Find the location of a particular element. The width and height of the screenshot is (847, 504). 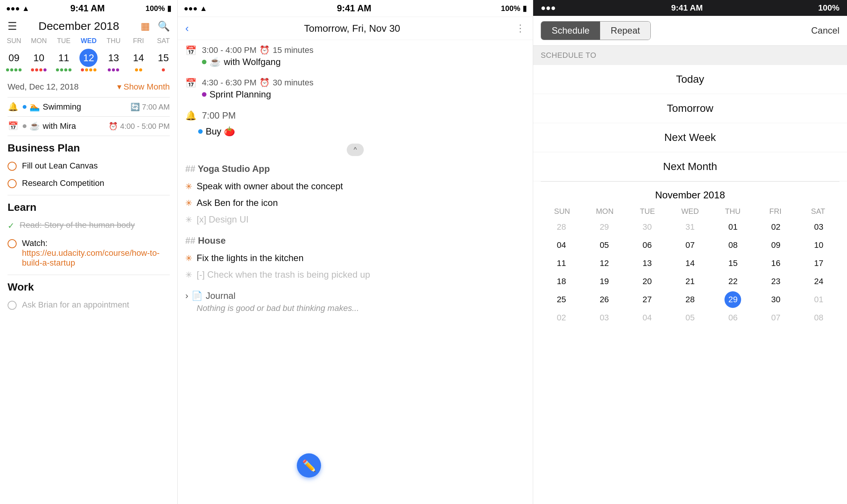

show-month-button: ▾ Show Month is located at coordinates (144, 87).